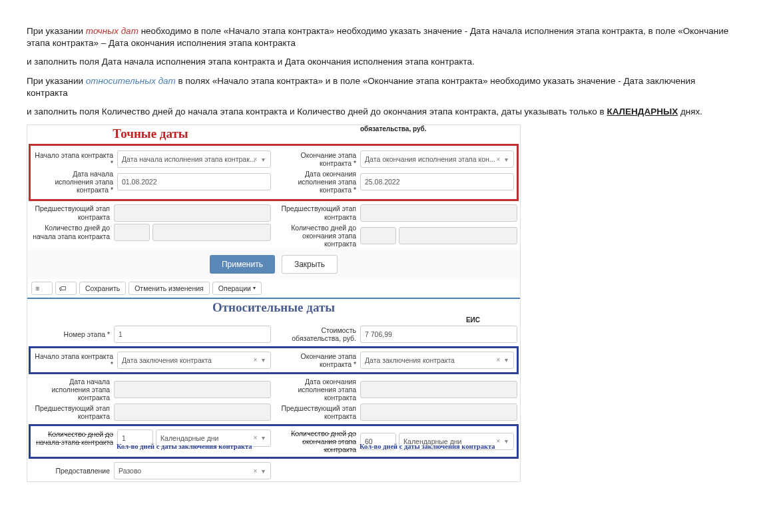 This screenshot has width=757, height=532. I want to click on select-provision: Разово, so click(192, 471).